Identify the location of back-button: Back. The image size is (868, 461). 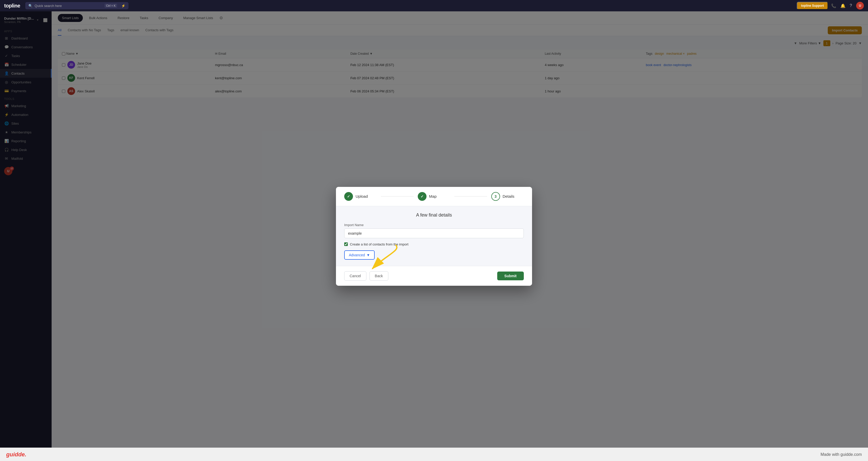
(379, 276).